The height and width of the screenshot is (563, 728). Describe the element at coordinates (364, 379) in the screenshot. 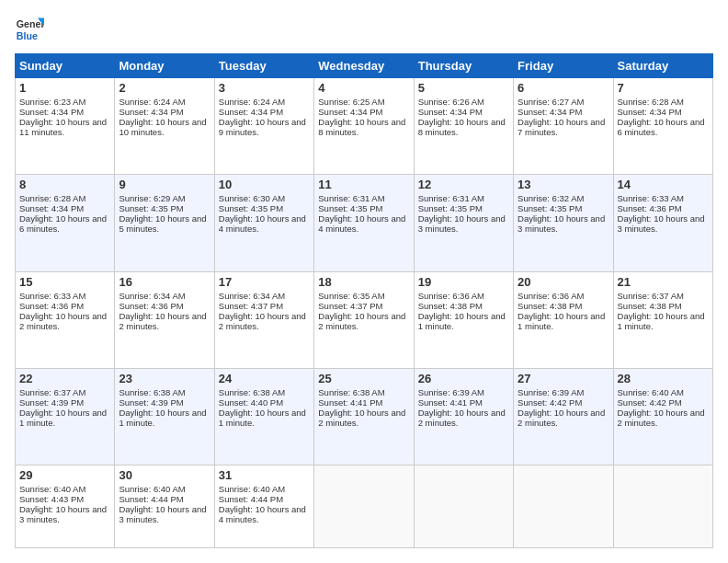

I see `day-number: 25` at that location.